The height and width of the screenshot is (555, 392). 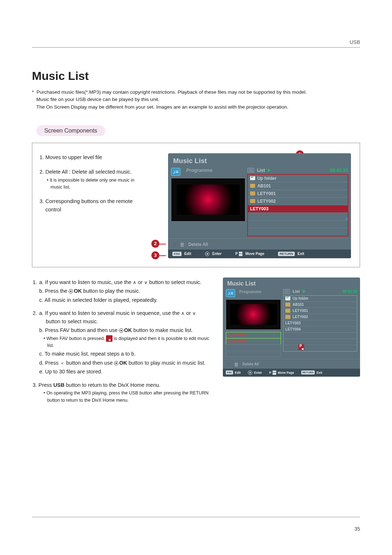 I want to click on p-label: P, so click(x=237, y=254).